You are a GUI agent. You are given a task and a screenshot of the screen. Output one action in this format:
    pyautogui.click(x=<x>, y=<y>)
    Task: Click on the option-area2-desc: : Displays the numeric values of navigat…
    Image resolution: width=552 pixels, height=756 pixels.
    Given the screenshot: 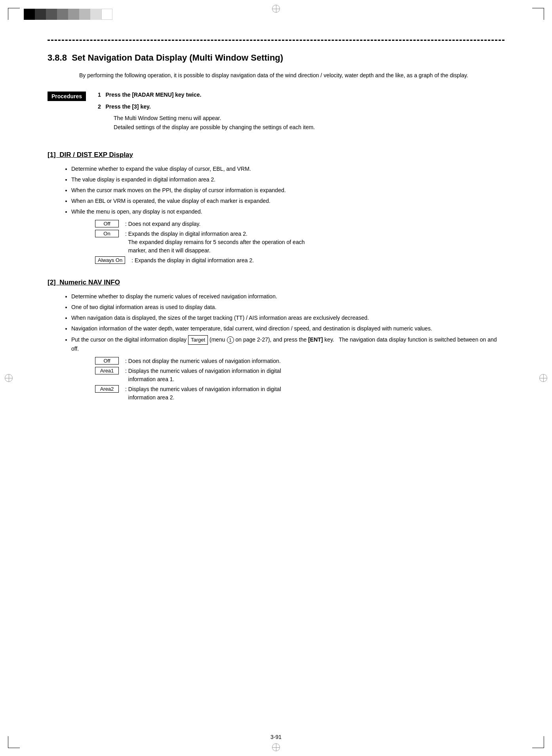 What is the action you would take?
    pyautogui.click(x=203, y=393)
    